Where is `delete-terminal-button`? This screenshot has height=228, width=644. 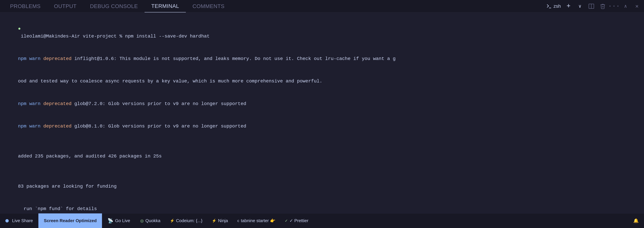
delete-terminal-button is located at coordinates (603, 6).